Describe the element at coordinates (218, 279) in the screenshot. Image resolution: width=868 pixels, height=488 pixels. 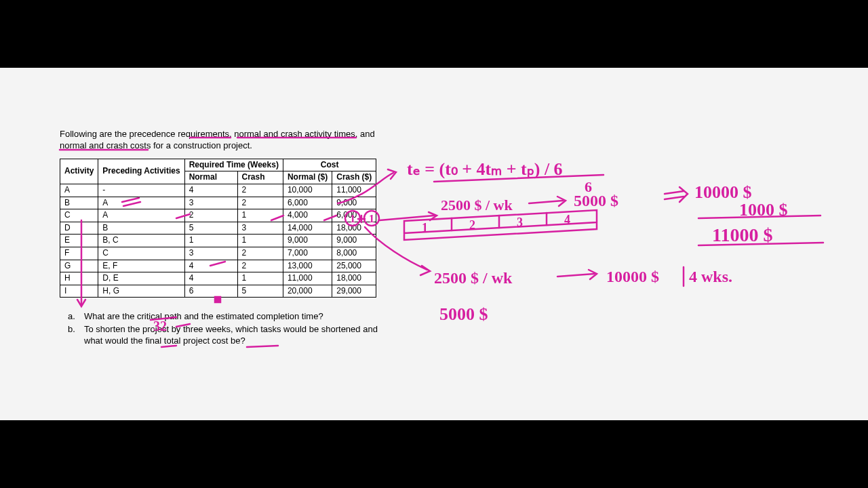
I see `table-row: HD, E4111,00018,000` at that location.